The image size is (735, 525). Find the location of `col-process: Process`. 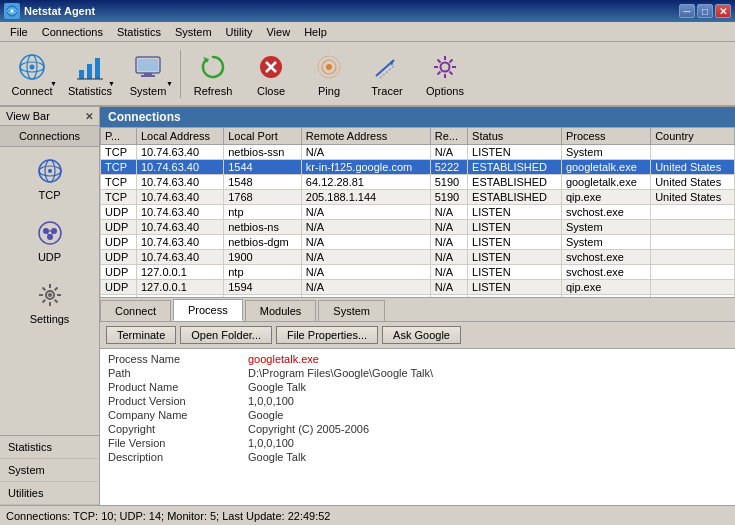

col-process: Process is located at coordinates (606, 136).